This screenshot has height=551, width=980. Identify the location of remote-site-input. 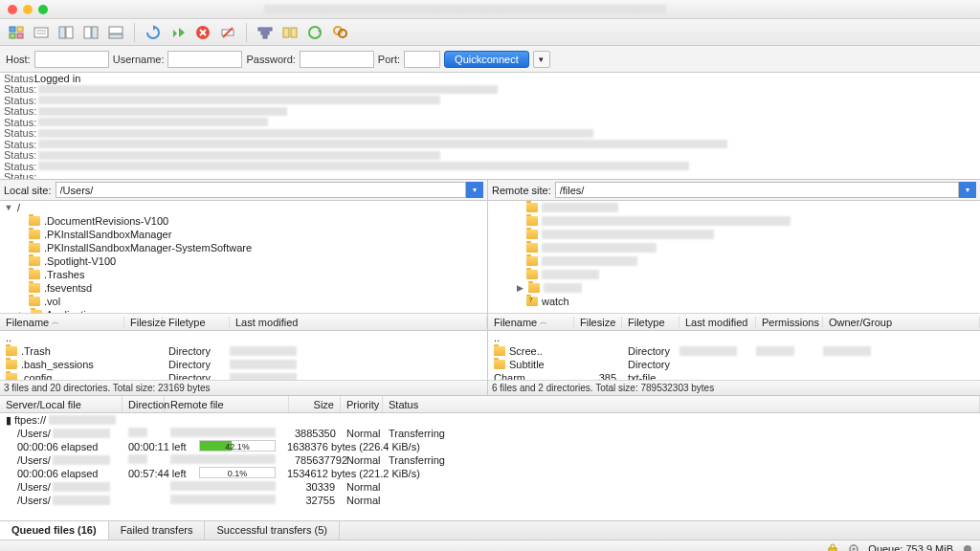
(757, 189).